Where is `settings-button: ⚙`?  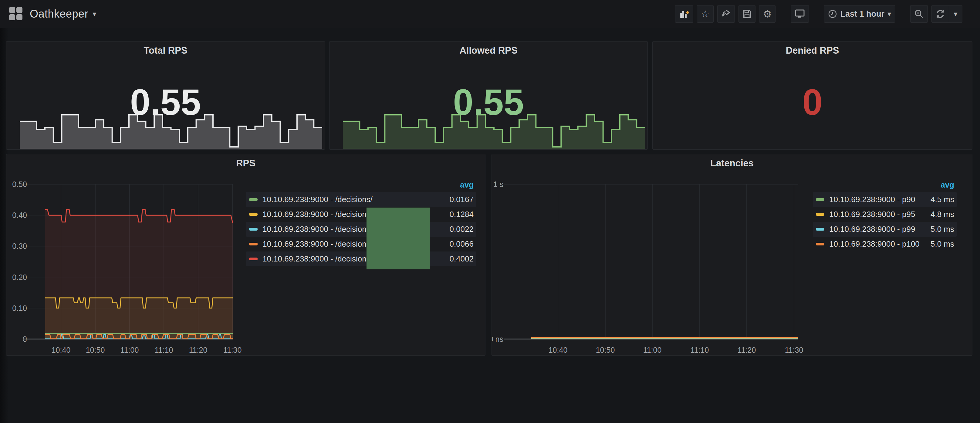 settings-button: ⚙ is located at coordinates (767, 14).